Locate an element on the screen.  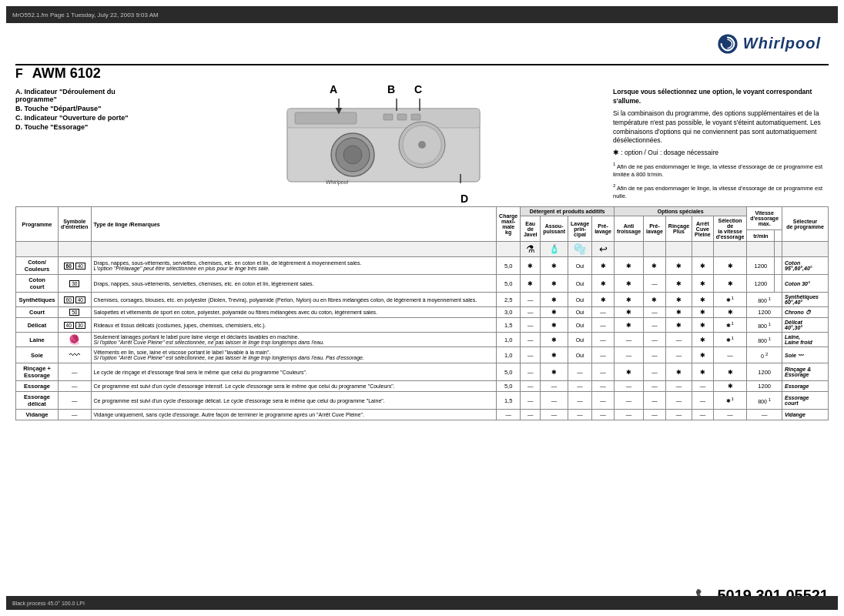
prog-label-rincage: Rinçage &Essorage is located at coordinates (805, 373).